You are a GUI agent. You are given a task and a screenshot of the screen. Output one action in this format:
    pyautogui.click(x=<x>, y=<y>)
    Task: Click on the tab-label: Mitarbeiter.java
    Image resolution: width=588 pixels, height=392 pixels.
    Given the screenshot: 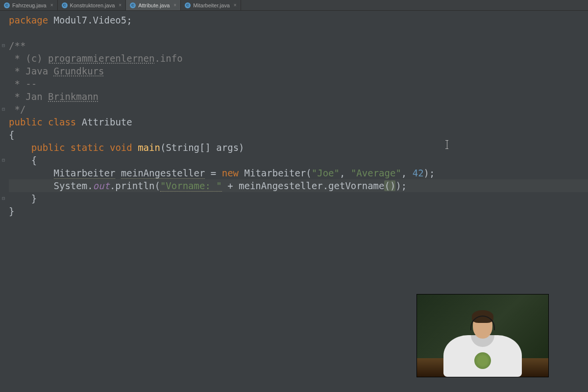 What is the action you would take?
    pyautogui.click(x=212, y=5)
    